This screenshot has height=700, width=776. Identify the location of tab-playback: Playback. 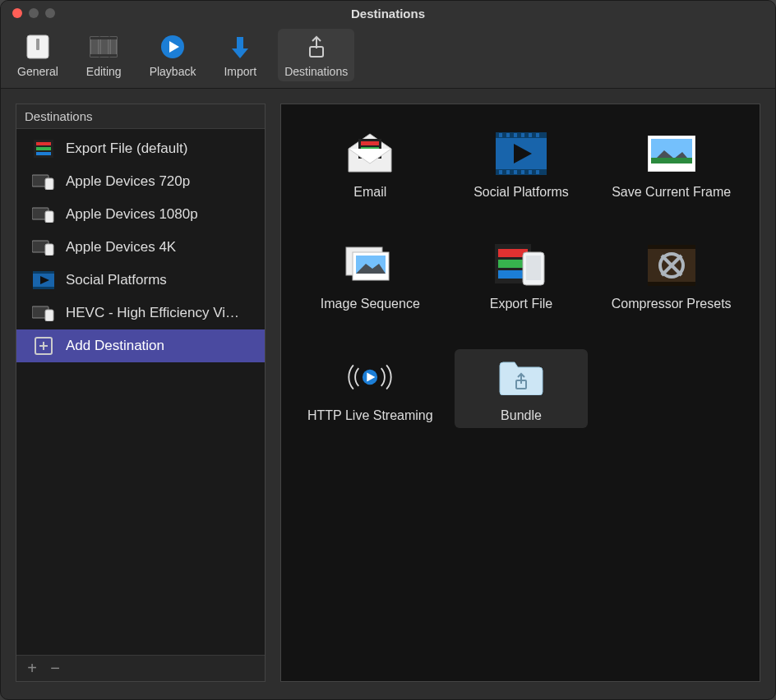
(173, 55).